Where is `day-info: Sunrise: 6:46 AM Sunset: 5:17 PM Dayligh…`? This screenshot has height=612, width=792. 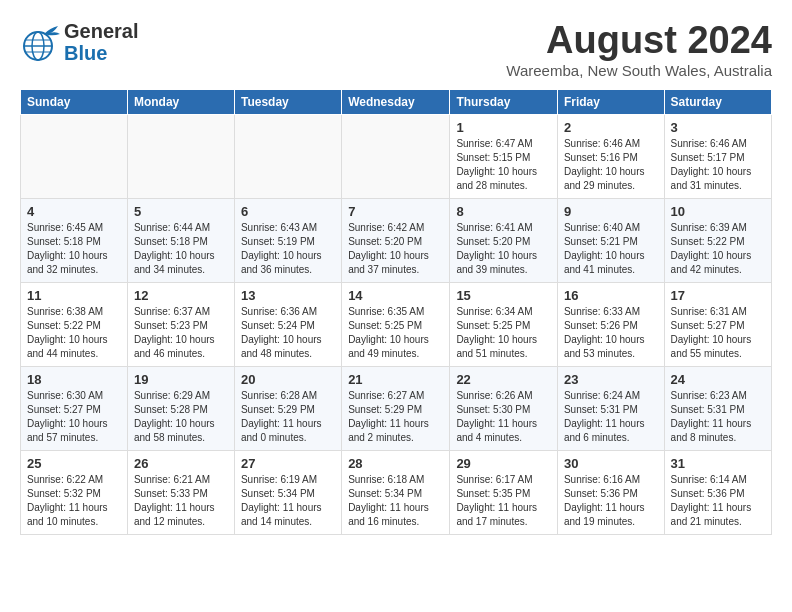 day-info: Sunrise: 6:46 AM Sunset: 5:17 PM Dayligh… is located at coordinates (718, 165).